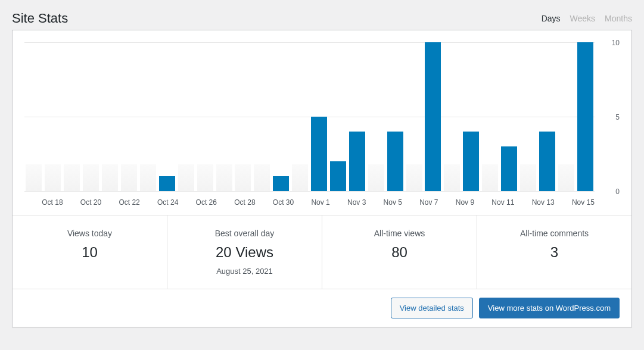 This screenshot has width=644, height=350. I want to click on x-tick-label: Nov 3, so click(356, 202).